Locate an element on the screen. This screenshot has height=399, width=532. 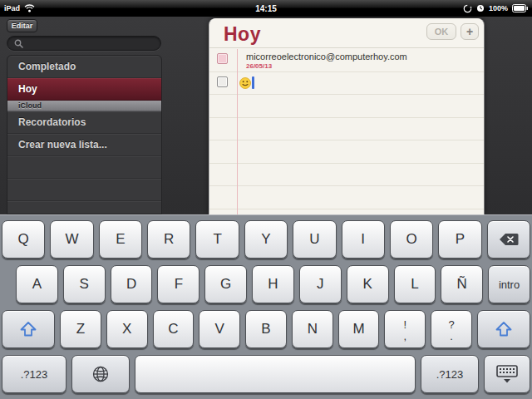
key-exclamation-comma: ! , is located at coordinates (405, 329).